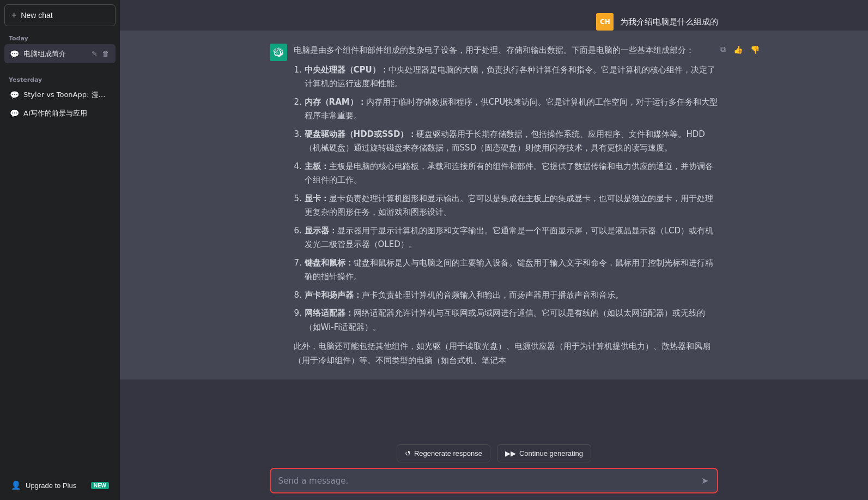  What do you see at coordinates (740, 49) in the screenshot?
I see `message-actions: ⧉ 👍 👎` at bounding box center [740, 49].